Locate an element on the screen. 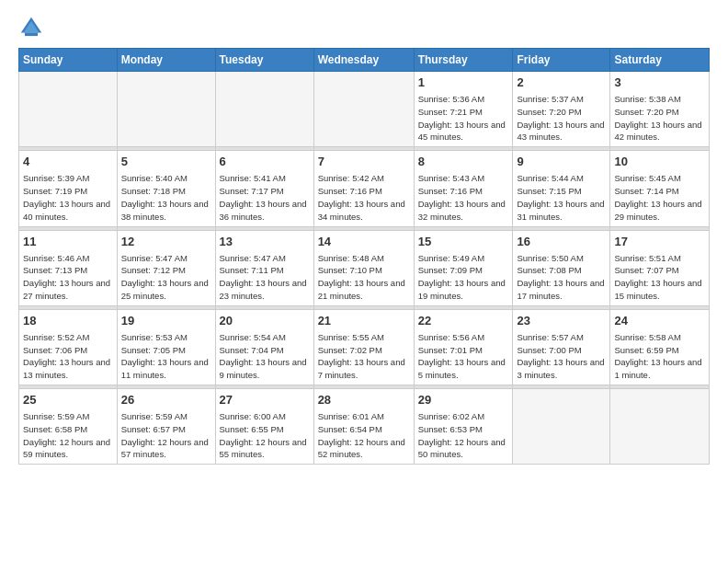 The width and height of the screenshot is (728, 563). calendar-week-row: 25Sunrise: 5:59 AMSunset: 6:58 PMDayligh… is located at coordinates (364, 427).